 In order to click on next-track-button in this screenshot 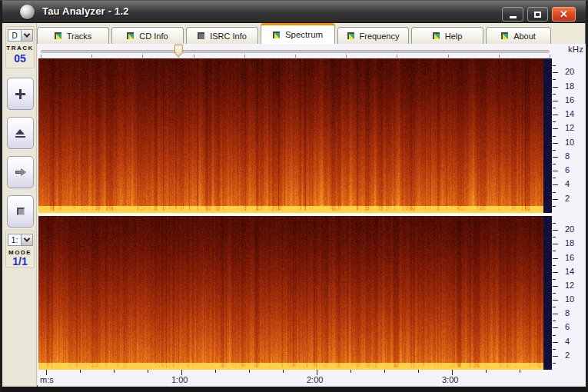, I will do `click(20, 172)`.